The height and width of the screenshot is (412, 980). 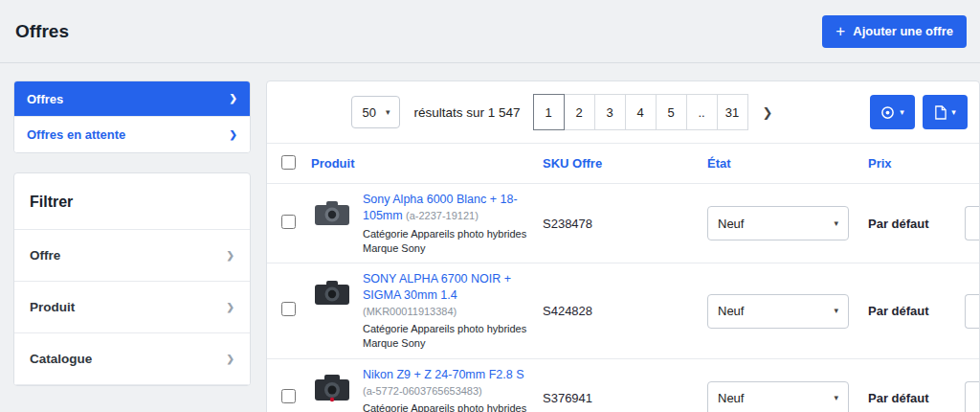 What do you see at coordinates (623, 164) in the screenshot?
I see `table-header: Produit SKU Offre État Prix` at bounding box center [623, 164].